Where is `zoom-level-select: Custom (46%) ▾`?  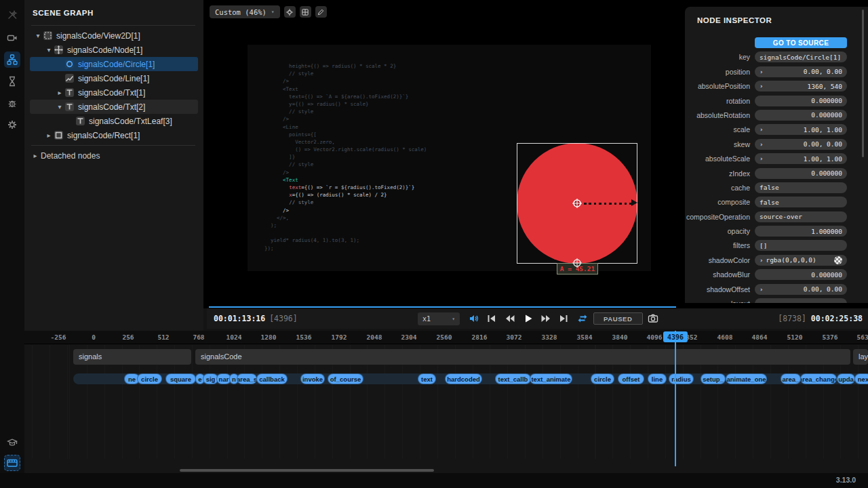 zoom-level-select: Custom (46%) ▾ is located at coordinates (245, 12).